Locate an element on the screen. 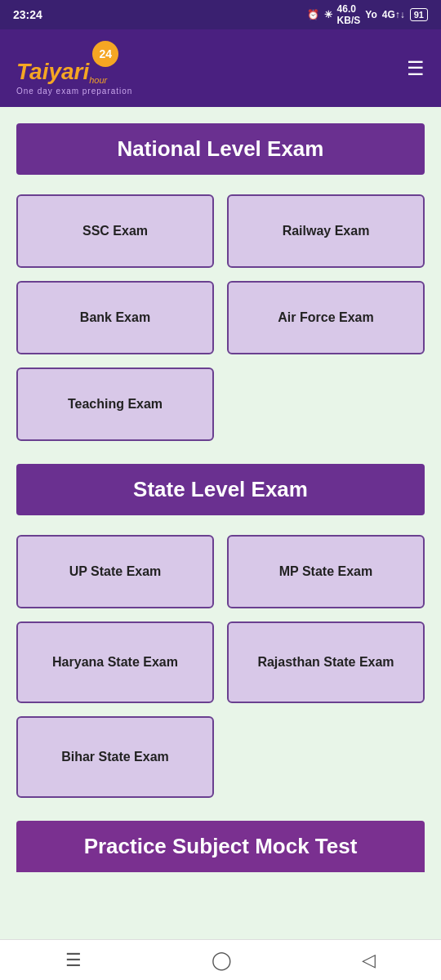 This screenshot has width=441, height=980. rajasthan-state-exam-card: Rajasthan State Exam is located at coordinates (326, 662).